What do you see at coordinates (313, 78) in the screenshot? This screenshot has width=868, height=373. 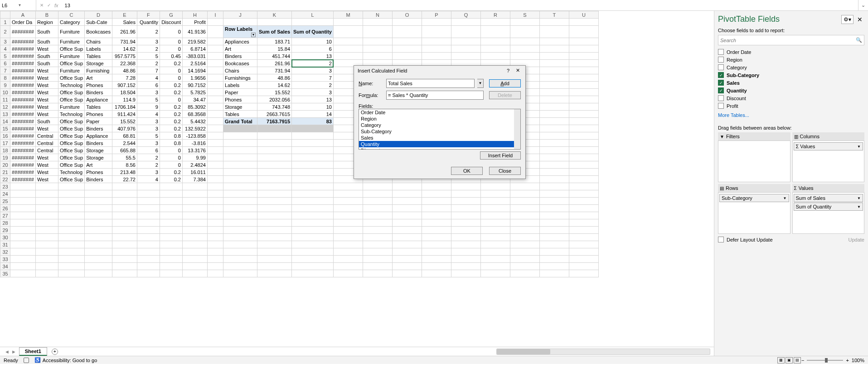 I see `cell: 7` at bounding box center [313, 78].